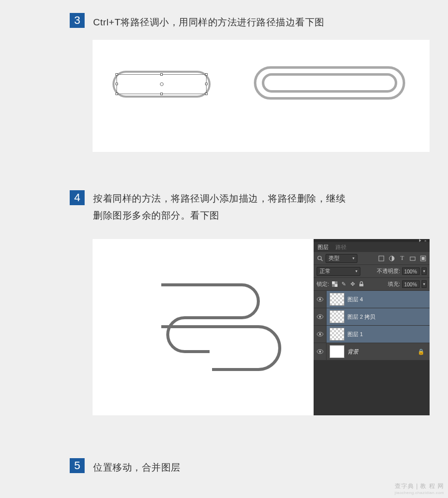  What do you see at coordinates (419, 486) in the screenshot?
I see `watermark-title: 查字典 | 教 程 网` at bounding box center [419, 486].